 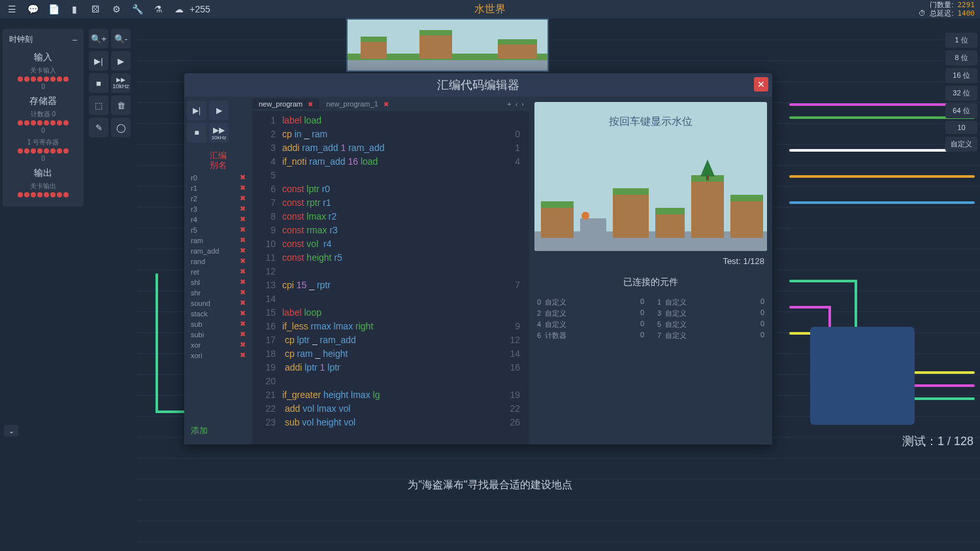 I want to click on trash-icon: 🗑, so click(x=121, y=105).